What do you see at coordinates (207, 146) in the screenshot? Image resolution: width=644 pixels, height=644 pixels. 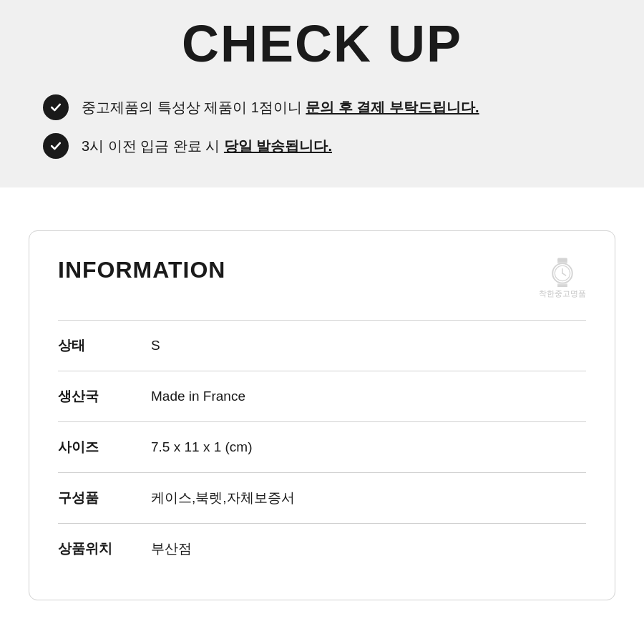 I see `checklist-text-2: 3시 이전 입금 완료 시 당일 발송됩니다.` at bounding box center [207, 146].